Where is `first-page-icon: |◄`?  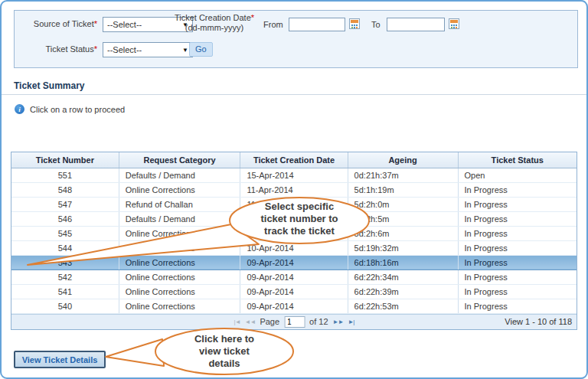
first-page-icon: |◄ is located at coordinates (237, 322).